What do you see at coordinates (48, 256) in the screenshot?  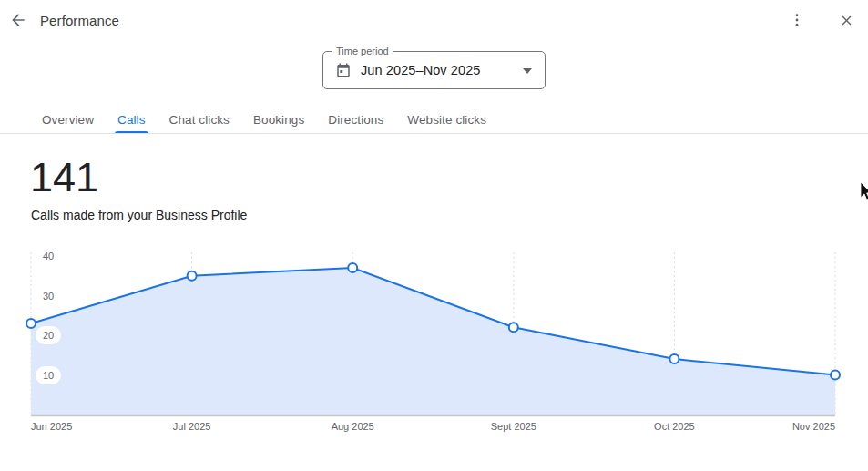 I see `y-axis-tick-40: 40` at bounding box center [48, 256].